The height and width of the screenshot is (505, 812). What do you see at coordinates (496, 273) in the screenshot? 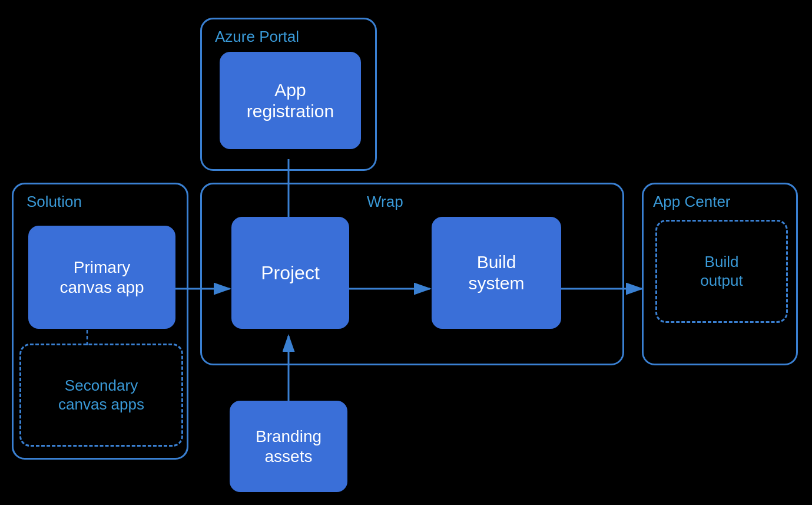
I see `build-system-box: Build system` at bounding box center [496, 273].